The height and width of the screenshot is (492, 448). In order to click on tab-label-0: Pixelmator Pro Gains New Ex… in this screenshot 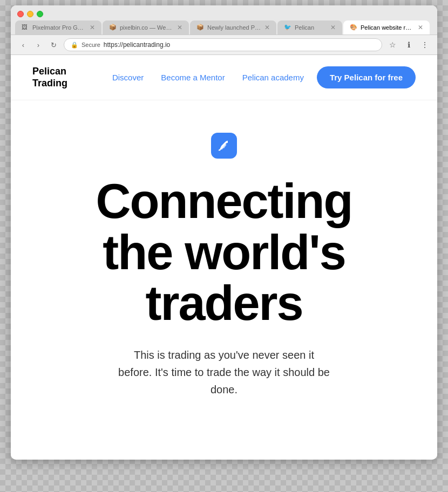, I will do `click(59, 28)`.